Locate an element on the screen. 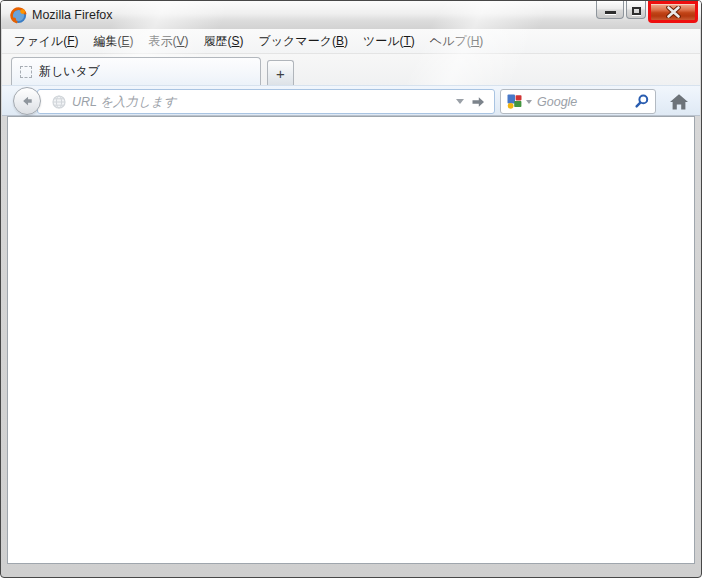  title-bar: Mozilla Firefox is located at coordinates (351, 15).